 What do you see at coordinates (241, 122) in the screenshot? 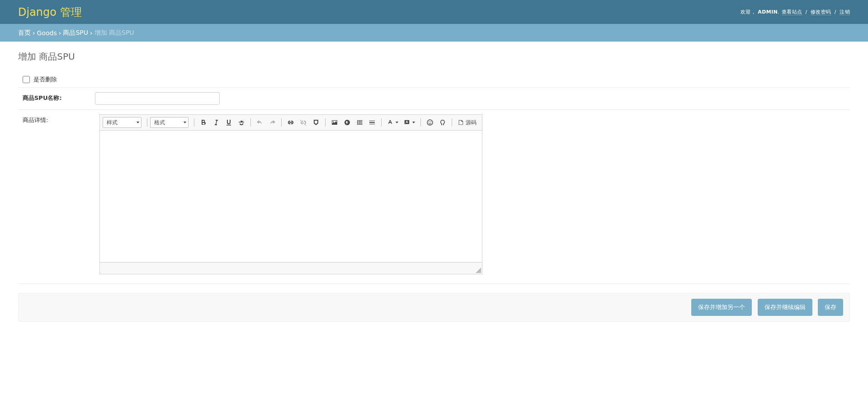
I see `strike-button` at bounding box center [241, 122].